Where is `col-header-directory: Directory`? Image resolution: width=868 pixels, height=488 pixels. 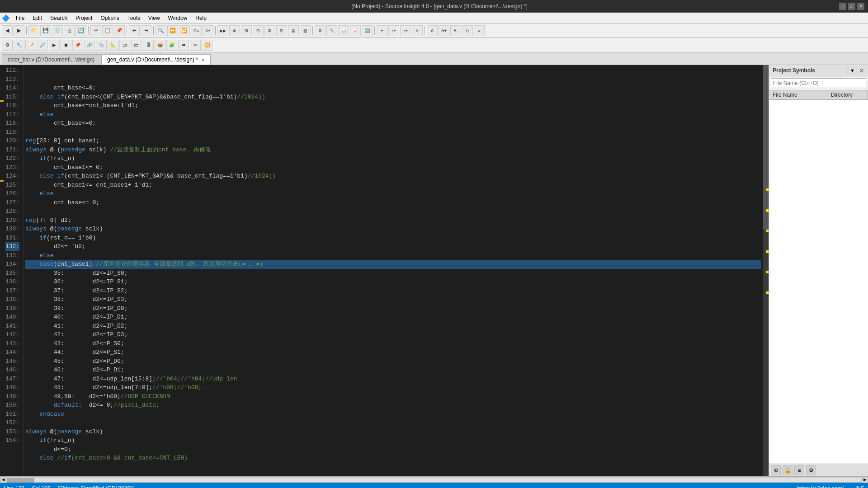 col-header-directory: Directory is located at coordinates (848, 95).